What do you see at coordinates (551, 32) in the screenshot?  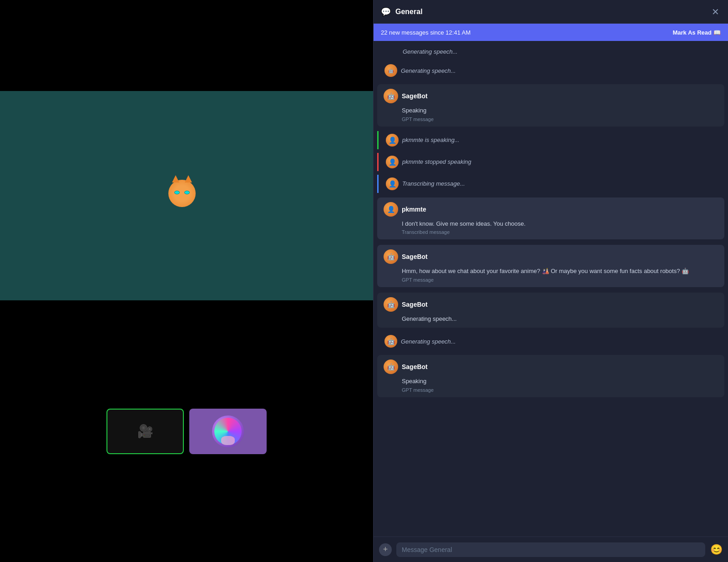 I see `new-messages-banner: 22 new messages since 12:41 AM Mark As R…` at bounding box center [551, 32].